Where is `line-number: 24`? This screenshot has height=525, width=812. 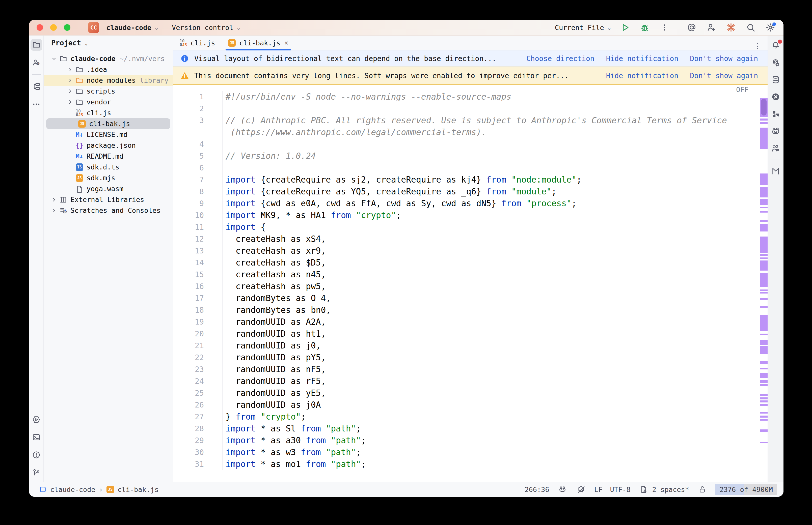 line-number: 24 is located at coordinates (198, 381).